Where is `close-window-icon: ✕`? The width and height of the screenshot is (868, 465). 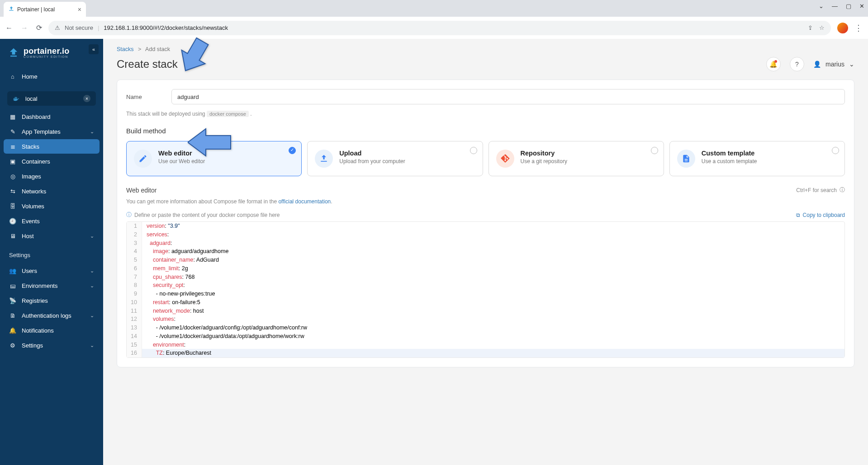
close-window-icon: ✕ is located at coordinates (862, 6).